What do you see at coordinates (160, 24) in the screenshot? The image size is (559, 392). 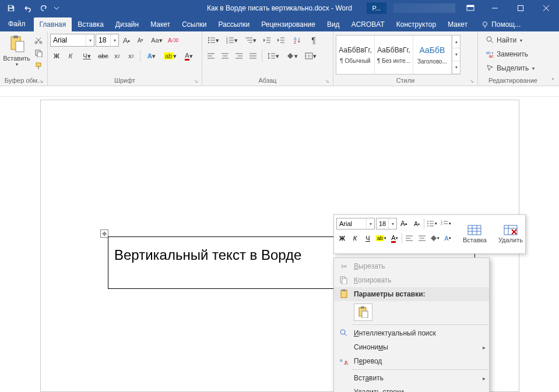 I see `tab-layout: Макет` at bounding box center [160, 24].